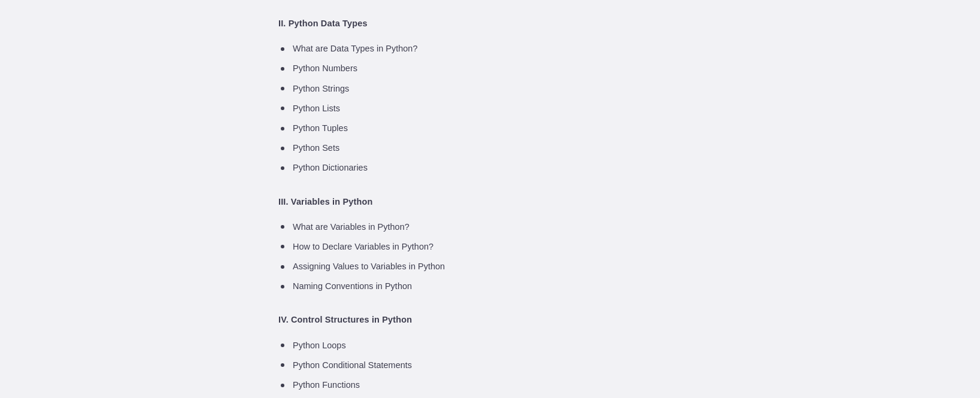  I want to click on list-item-text: Python Functions, so click(326, 385).